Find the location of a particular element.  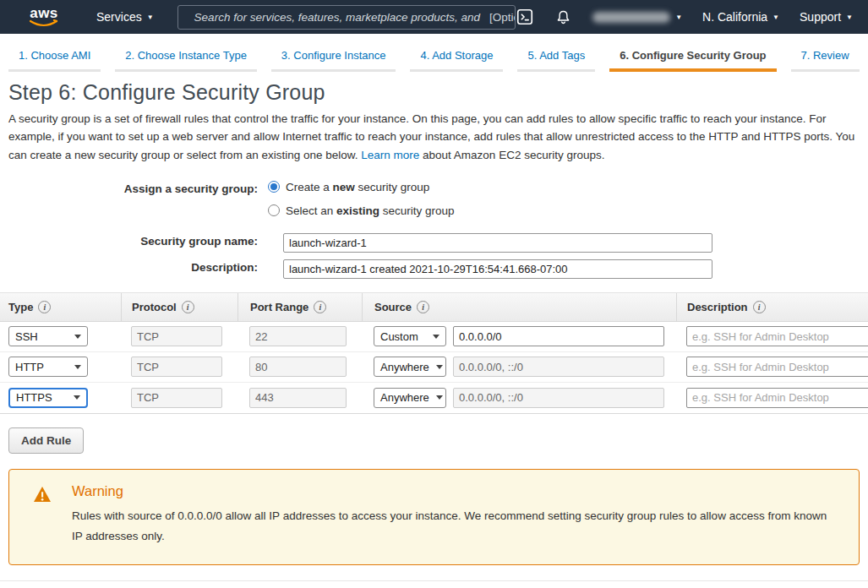

tab-add-tags: 5. Add Tags is located at coordinates (556, 59).